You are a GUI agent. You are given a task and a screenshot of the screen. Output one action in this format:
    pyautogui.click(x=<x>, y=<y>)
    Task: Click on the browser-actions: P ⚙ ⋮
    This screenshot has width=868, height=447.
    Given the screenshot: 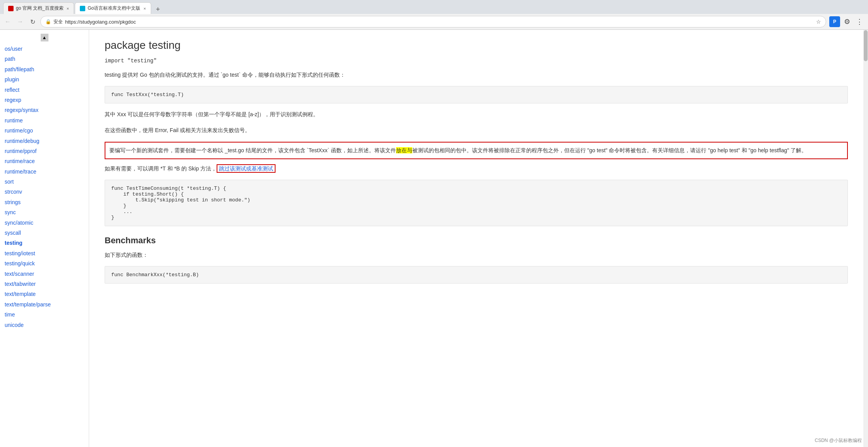 What is the action you would take?
    pyautogui.click(x=847, y=22)
    